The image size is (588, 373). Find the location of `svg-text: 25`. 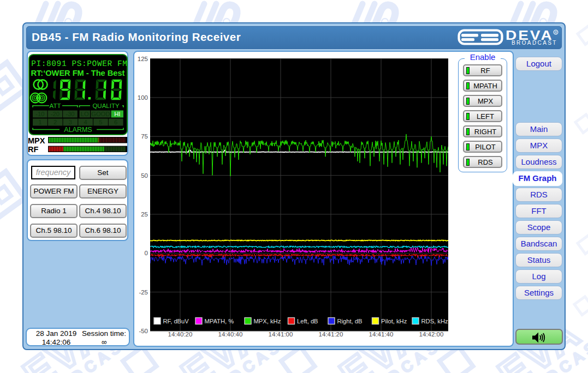

svg-text: 25 is located at coordinates (144, 214).